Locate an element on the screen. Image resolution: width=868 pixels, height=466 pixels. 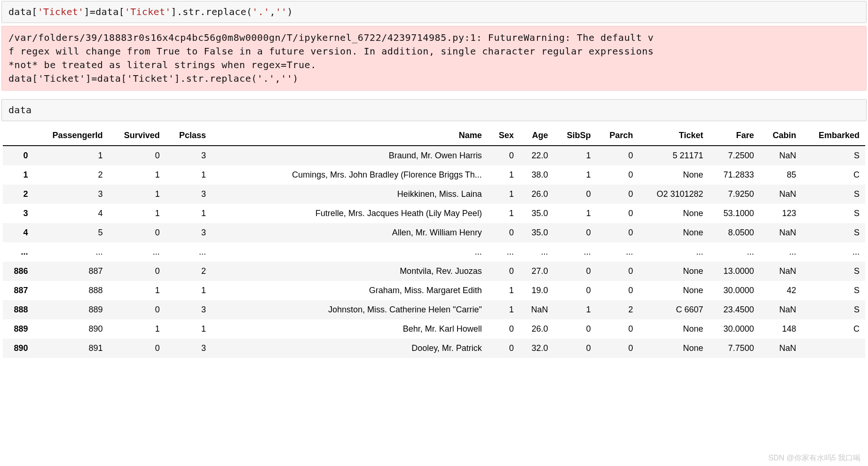
code-cell-1-input: data['Ticket']=data['Ticket'].str.replac… is located at coordinates (434, 12).